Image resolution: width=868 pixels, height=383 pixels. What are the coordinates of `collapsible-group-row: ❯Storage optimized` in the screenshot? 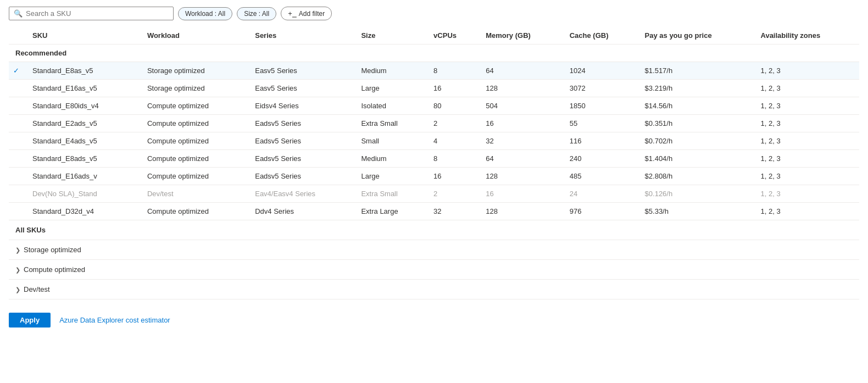 It's located at (434, 250).